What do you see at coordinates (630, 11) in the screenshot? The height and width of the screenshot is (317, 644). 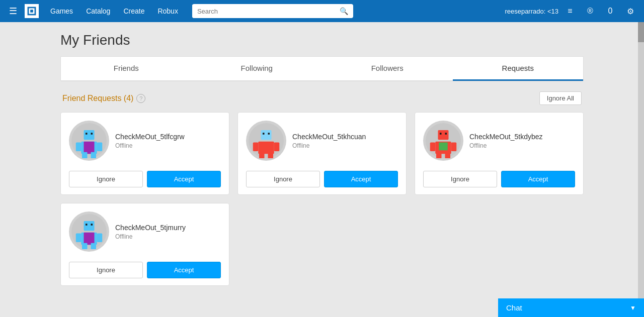 I see `settings-icon: ⚙` at bounding box center [630, 11].